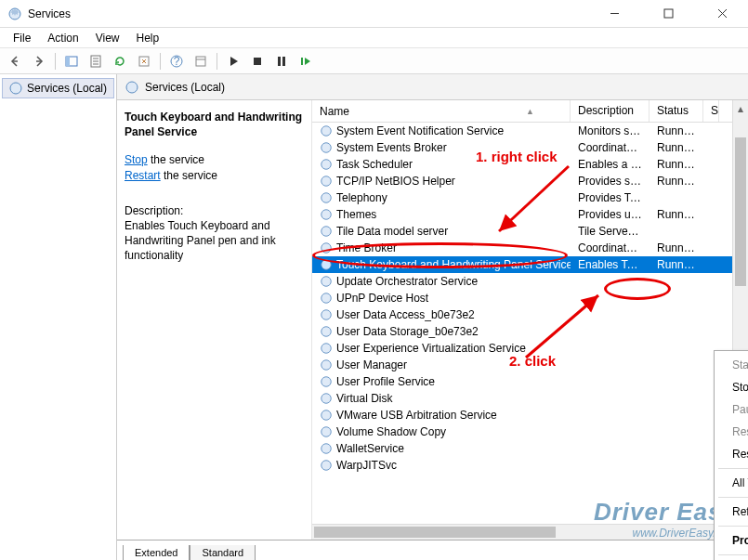  I want to click on services-icon, so click(132, 87).